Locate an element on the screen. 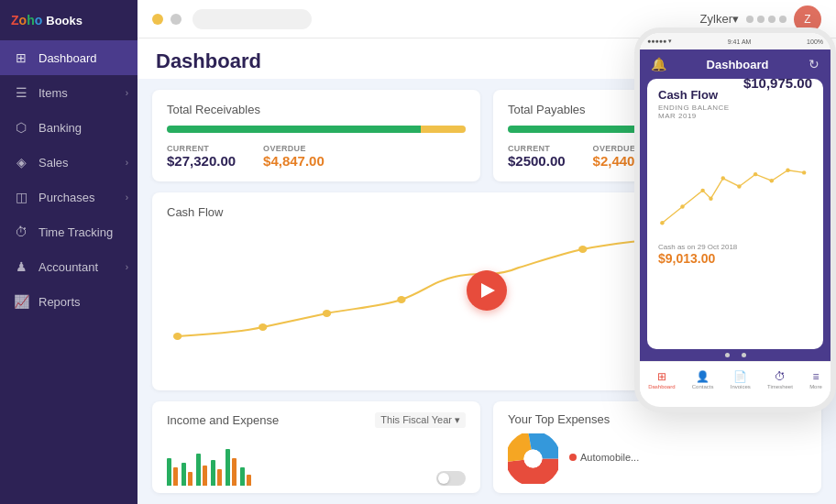 This screenshot has height=504, width=836. purchases-icon: ◫ is located at coordinates (21, 197).